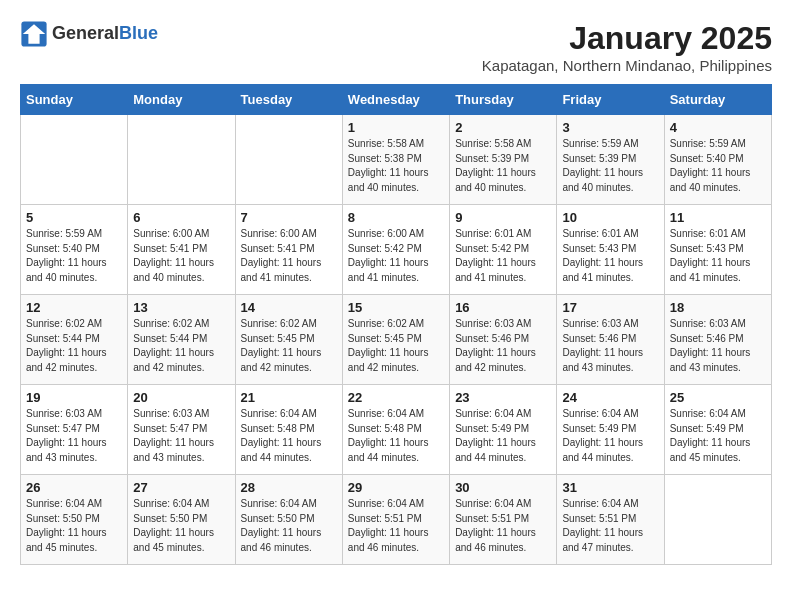  I want to click on day-number: 15, so click(396, 308).